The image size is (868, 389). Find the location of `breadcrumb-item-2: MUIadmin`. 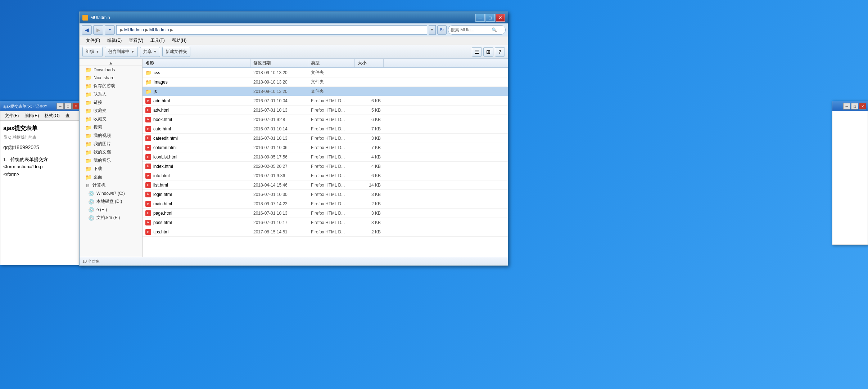

breadcrumb-item-2: MUIadmin is located at coordinates (159, 30).